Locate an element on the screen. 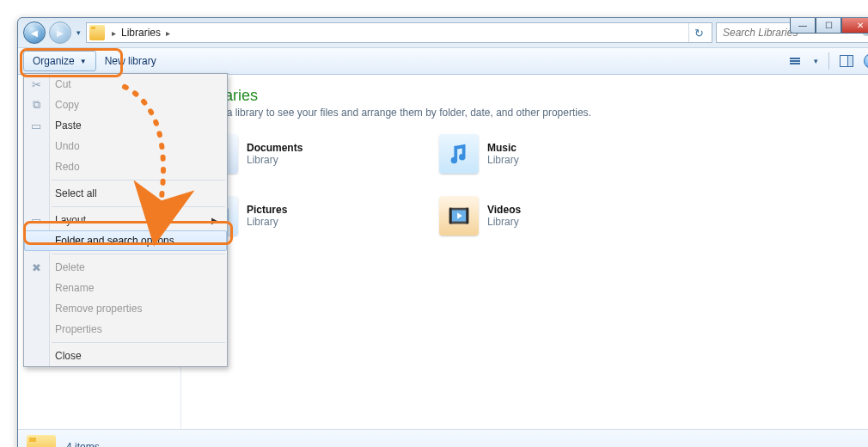  refresh-button: ↻ is located at coordinates (699, 33).